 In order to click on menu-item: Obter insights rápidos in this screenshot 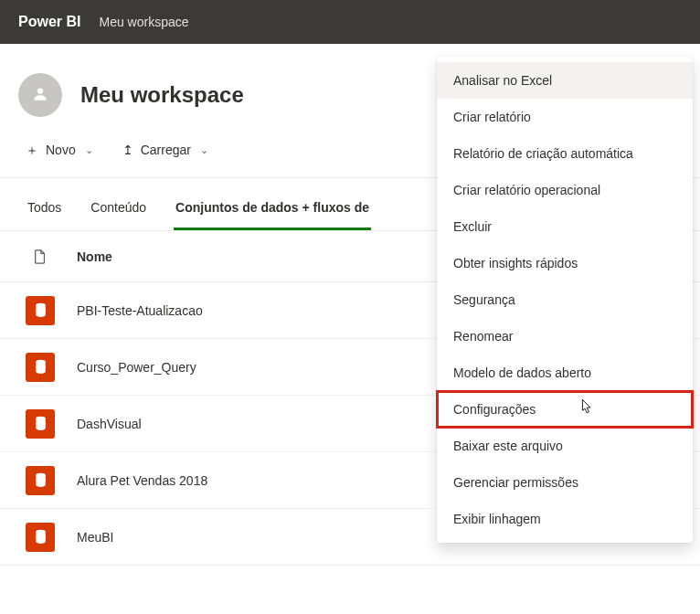, I will do `click(565, 263)`.